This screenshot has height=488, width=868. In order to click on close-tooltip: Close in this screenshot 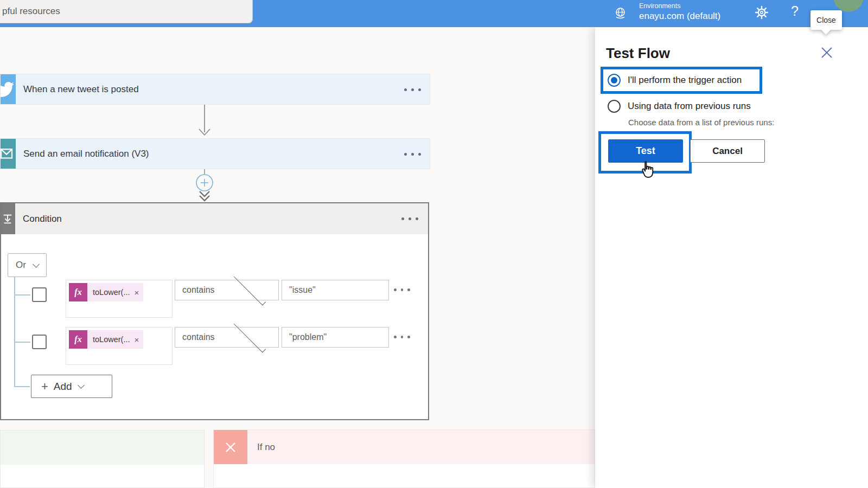, I will do `click(826, 20)`.